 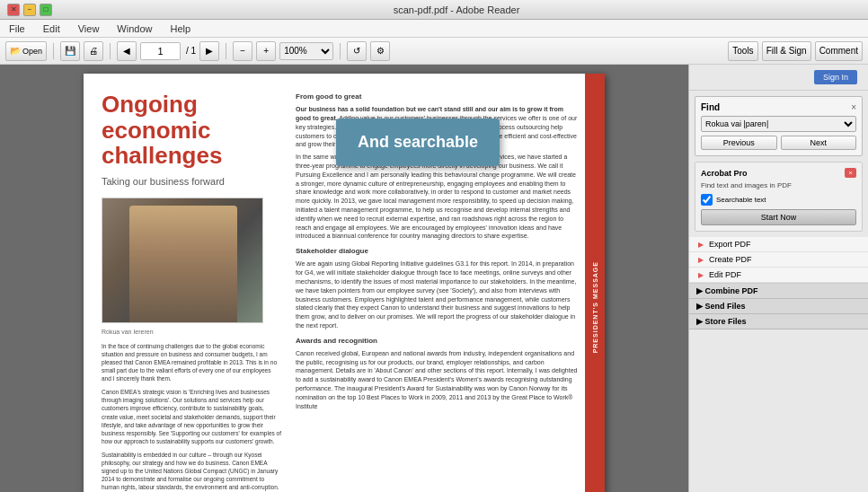 What do you see at coordinates (191, 181) in the screenshot?
I see `pdf-subtitle: Taking our business forward` at bounding box center [191, 181].